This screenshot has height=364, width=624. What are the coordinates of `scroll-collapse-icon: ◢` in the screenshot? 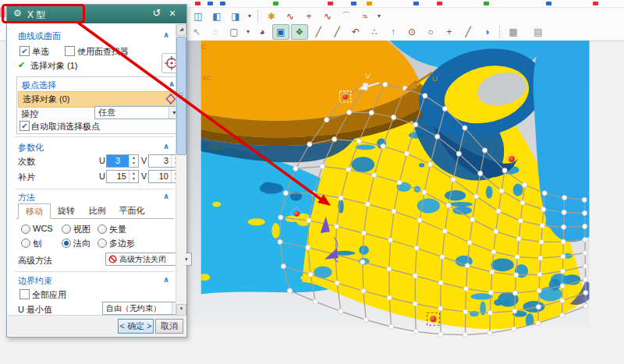 It's located at (181, 30).